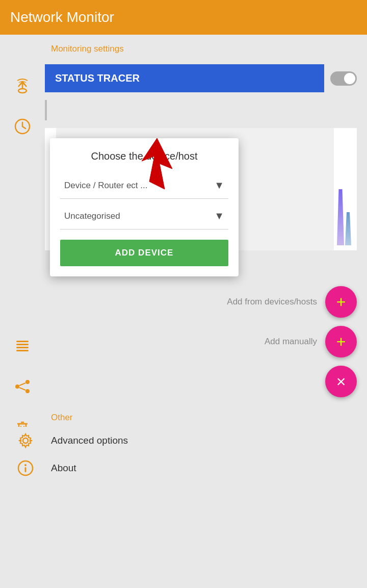  Describe the element at coordinates (342, 381) in the screenshot. I see `close-fab-icon: ×` at that location.